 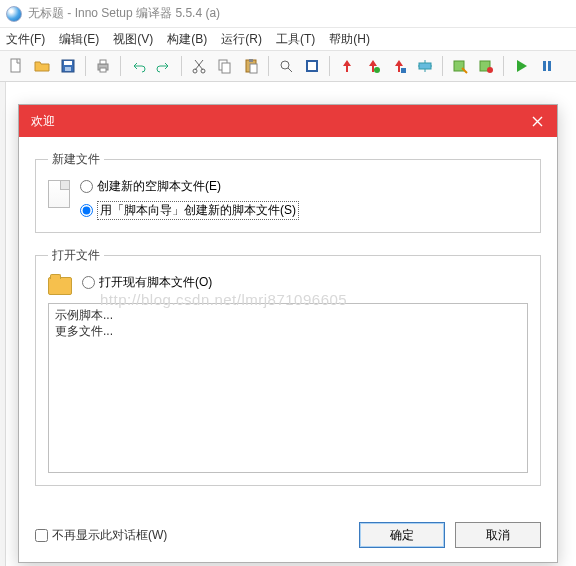 I want to click on dialog-titlebar: 欢迎, so click(x=288, y=121).